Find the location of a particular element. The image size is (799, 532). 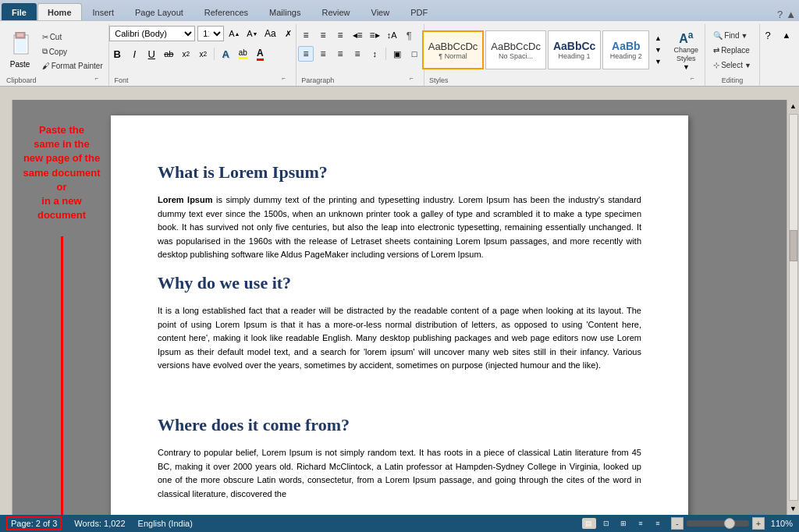

tab-file: File is located at coordinates (19, 12).